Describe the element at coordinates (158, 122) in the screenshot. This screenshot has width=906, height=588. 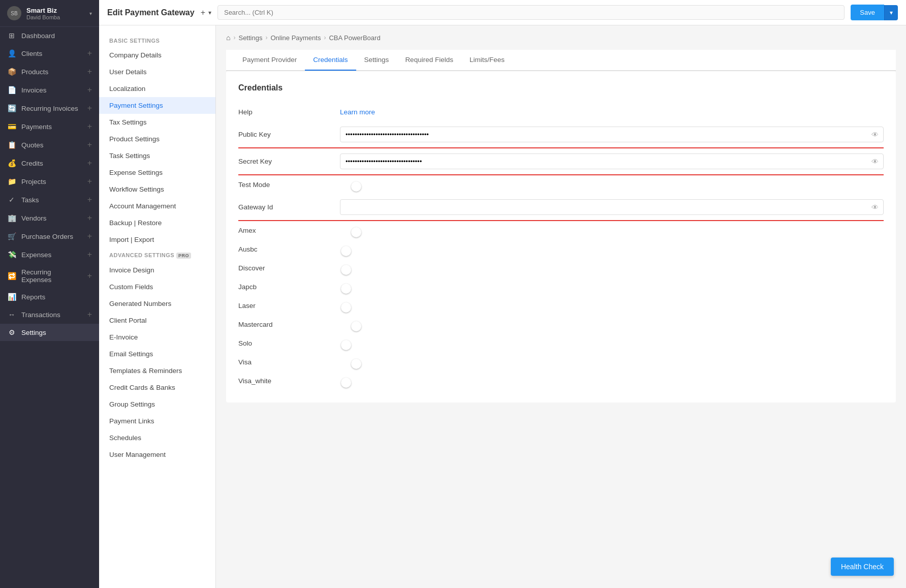
I see `settings-item-tax-settings: Tax Settings` at that location.